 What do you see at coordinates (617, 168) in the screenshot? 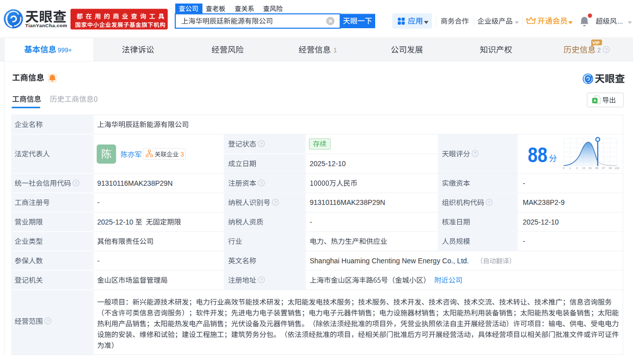
I see `svg-text: 100` at bounding box center [617, 168].